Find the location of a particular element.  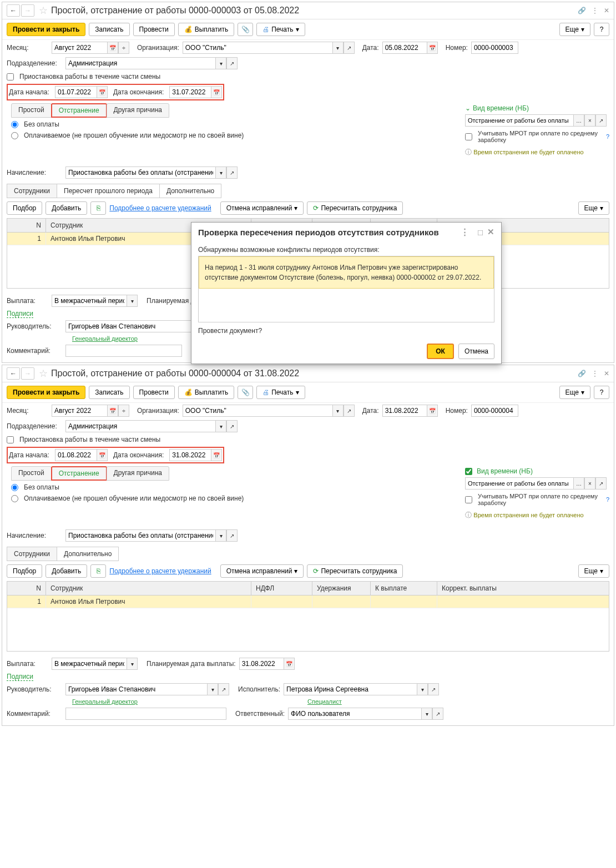

pause-shift-checkbox is located at coordinates (10, 77).